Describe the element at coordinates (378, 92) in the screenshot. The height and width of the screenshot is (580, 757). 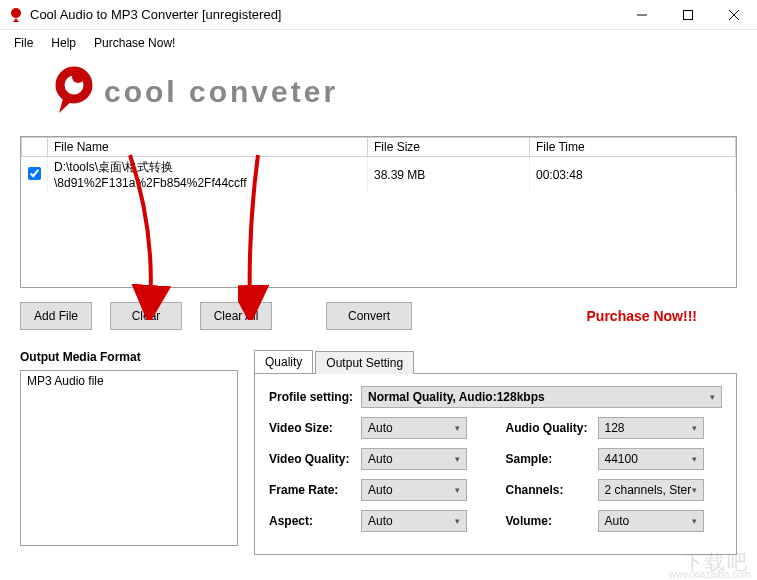
I see `logo-area: cool conveter` at that location.